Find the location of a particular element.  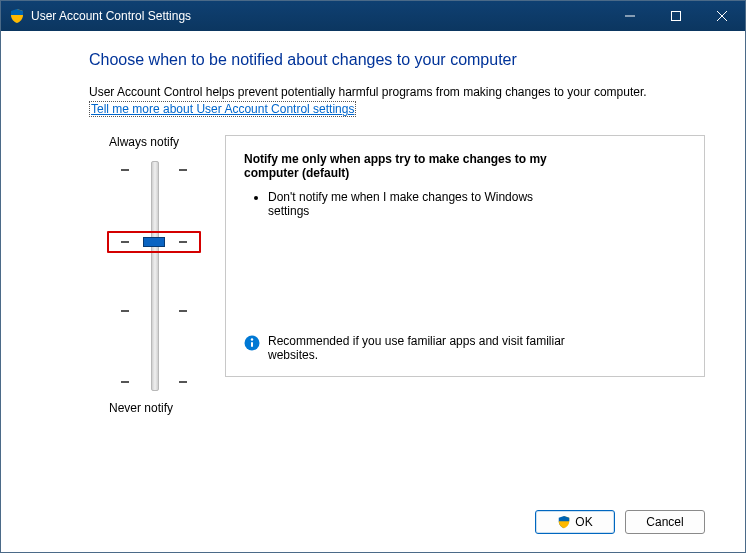

info-icon is located at coordinates (252, 343).